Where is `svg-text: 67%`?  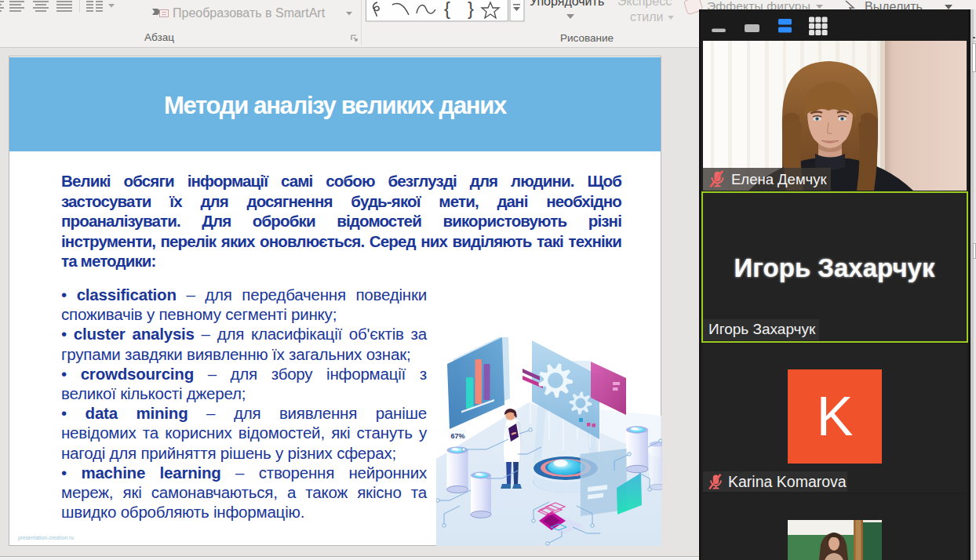
svg-text: 67% is located at coordinates (458, 436).